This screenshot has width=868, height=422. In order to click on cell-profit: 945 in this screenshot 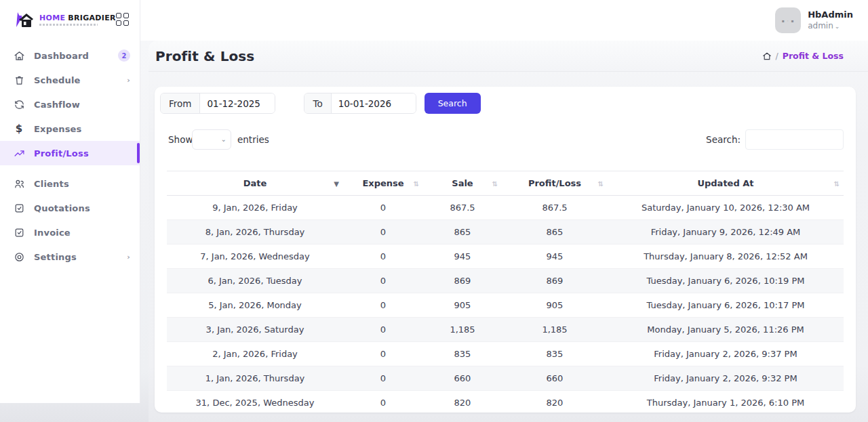, I will do `click(555, 257)`.